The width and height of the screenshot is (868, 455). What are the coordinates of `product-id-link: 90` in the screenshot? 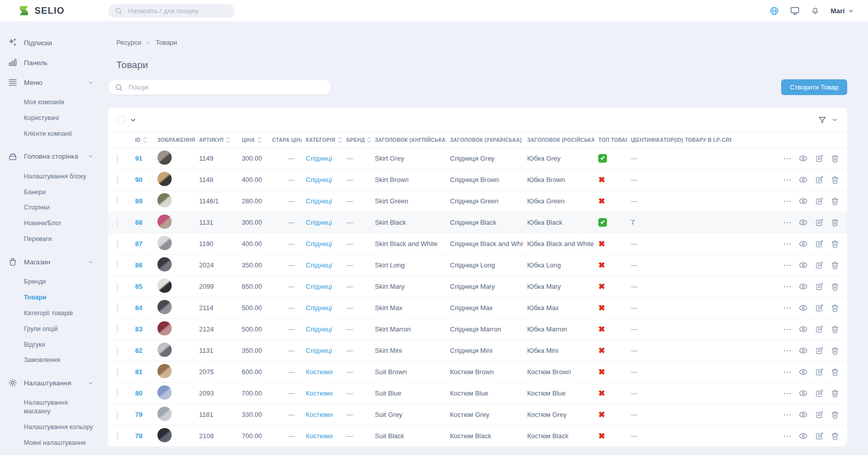 It's located at (139, 180).